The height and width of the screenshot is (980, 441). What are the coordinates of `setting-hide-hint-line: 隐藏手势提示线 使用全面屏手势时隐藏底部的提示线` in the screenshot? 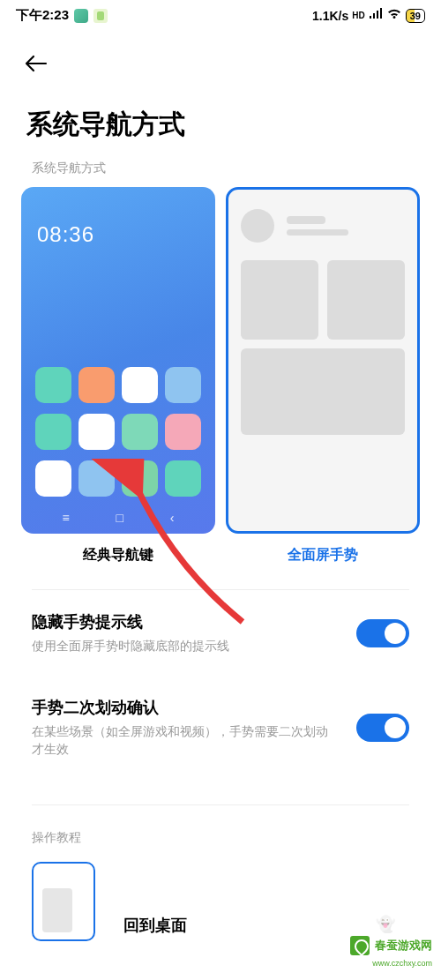 It's located at (220, 633).